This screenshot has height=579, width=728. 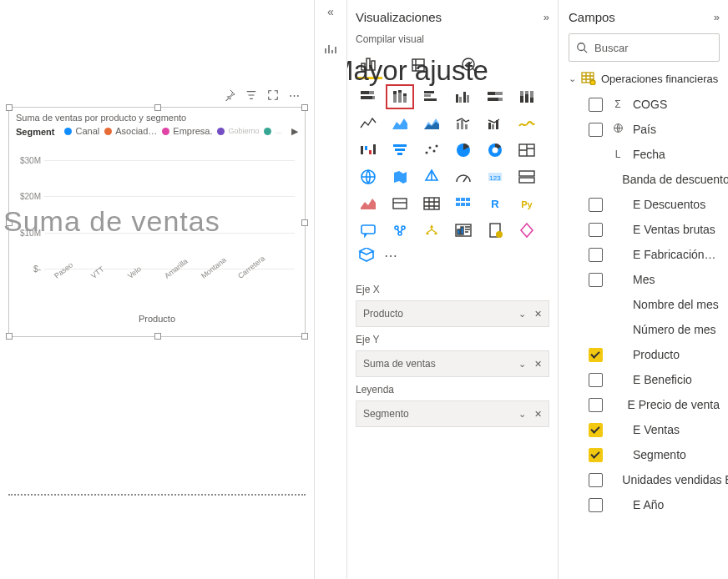 What do you see at coordinates (432, 123) in the screenshot?
I see `viz-type-stacked-area` at bounding box center [432, 123].